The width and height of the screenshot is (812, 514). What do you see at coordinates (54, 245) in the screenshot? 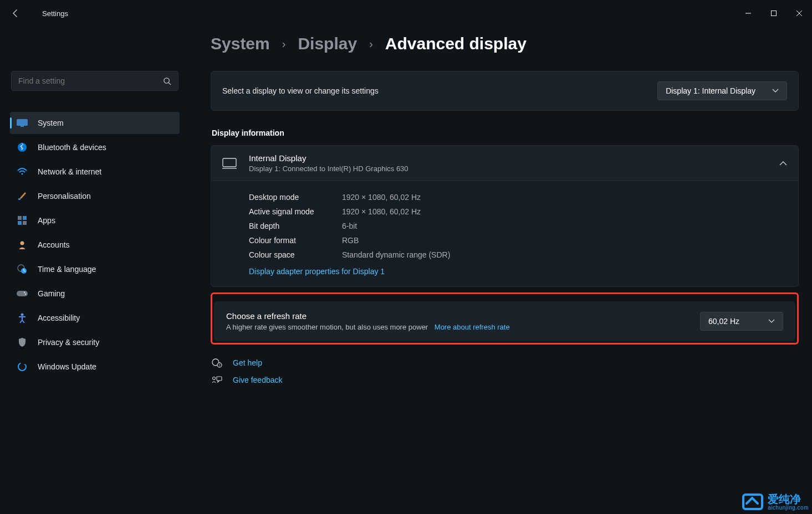
I see `sidebar-item-label: Accounts` at bounding box center [54, 245].